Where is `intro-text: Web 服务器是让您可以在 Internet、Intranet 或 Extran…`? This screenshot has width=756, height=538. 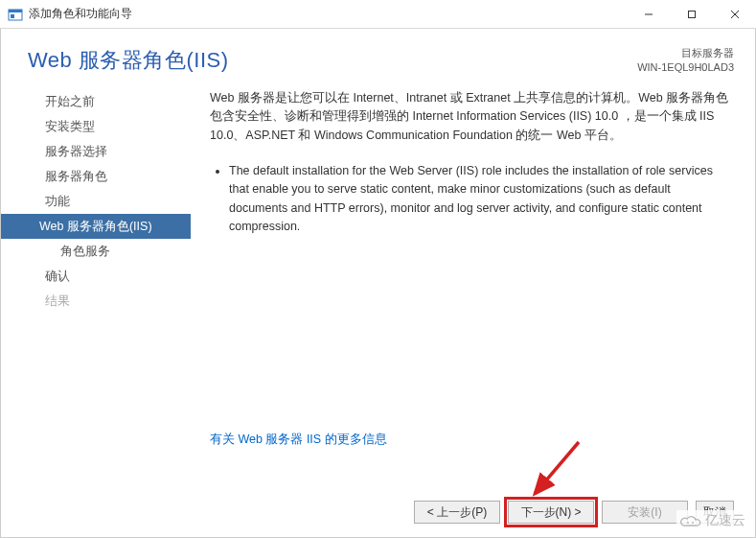 intro-text: Web 服务器是让您可以在 Internet、Intranet 或 Extran… is located at coordinates (471, 117).